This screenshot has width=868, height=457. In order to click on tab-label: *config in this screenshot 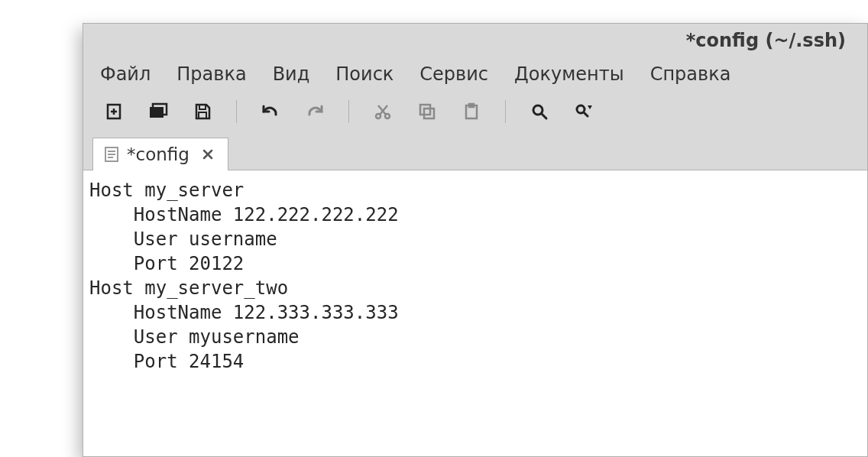, I will do `click(158, 154)`.